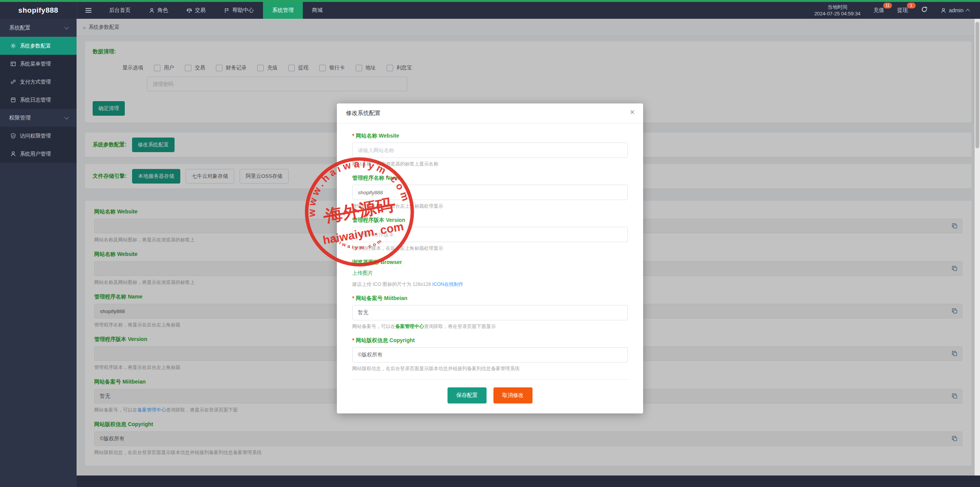  I want to click on user-menu: admin, so click(955, 10).